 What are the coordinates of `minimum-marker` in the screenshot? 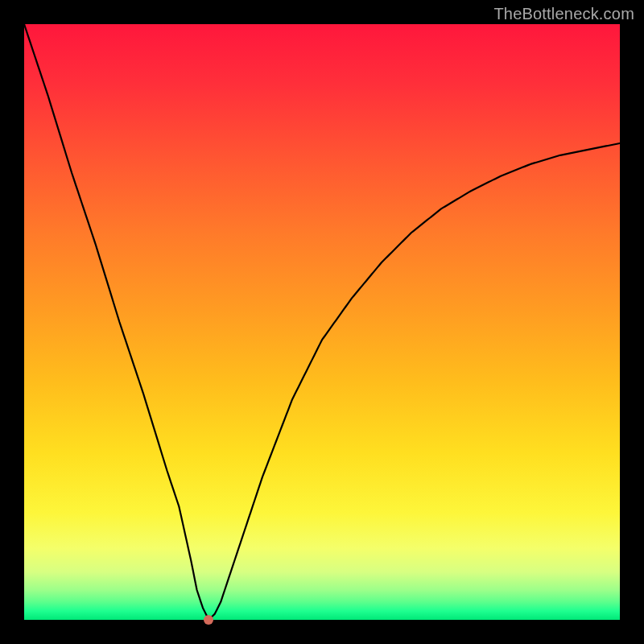 It's located at (208, 620).